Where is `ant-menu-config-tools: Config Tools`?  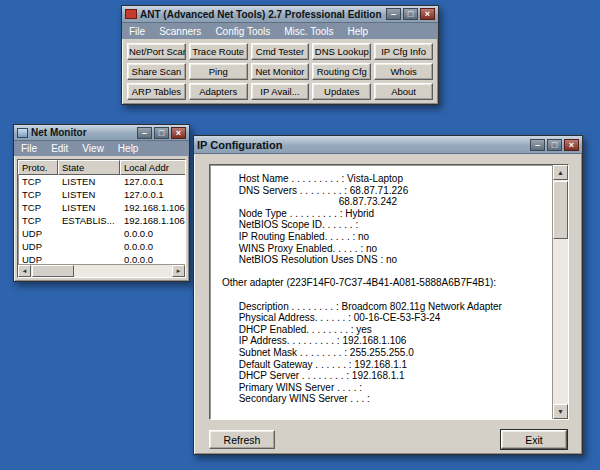 ant-menu-config-tools: Config Tools is located at coordinates (242, 32).